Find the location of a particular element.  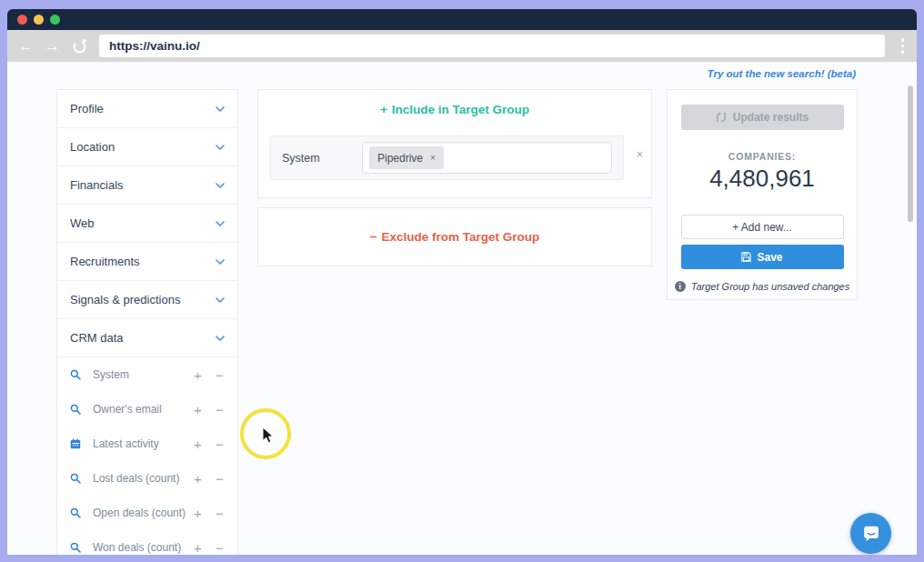

save-button: Save is located at coordinates (762, 256).